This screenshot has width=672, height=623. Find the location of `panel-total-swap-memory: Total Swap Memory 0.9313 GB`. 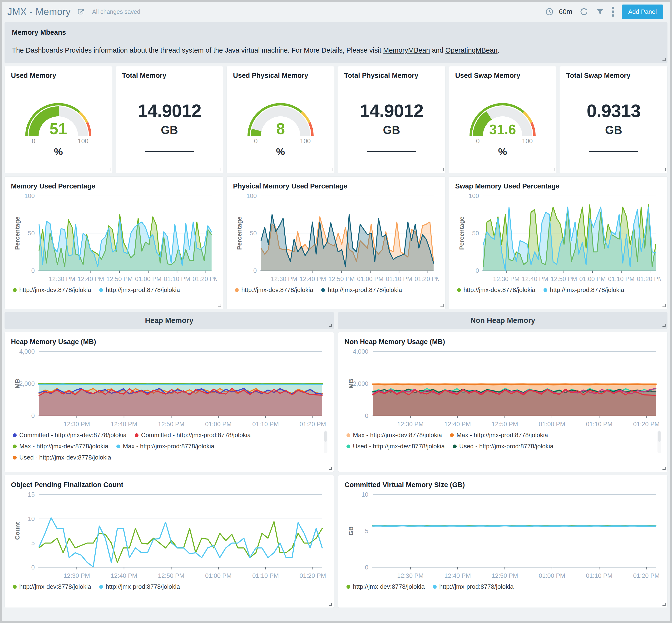

panel-total-swap-memory: Total Swap Memory 0.9313 GB is located at coordinates (614, 120).